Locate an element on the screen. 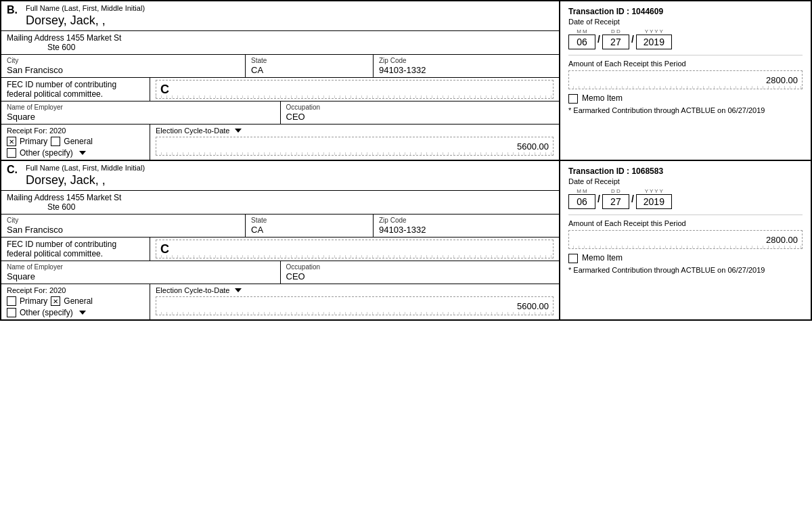 Image resolution: width=812 pixels, height=519 pixels. section-c-header: C. Full Name (Last, First, Middle Initia… is located at coordinates (280, 176).